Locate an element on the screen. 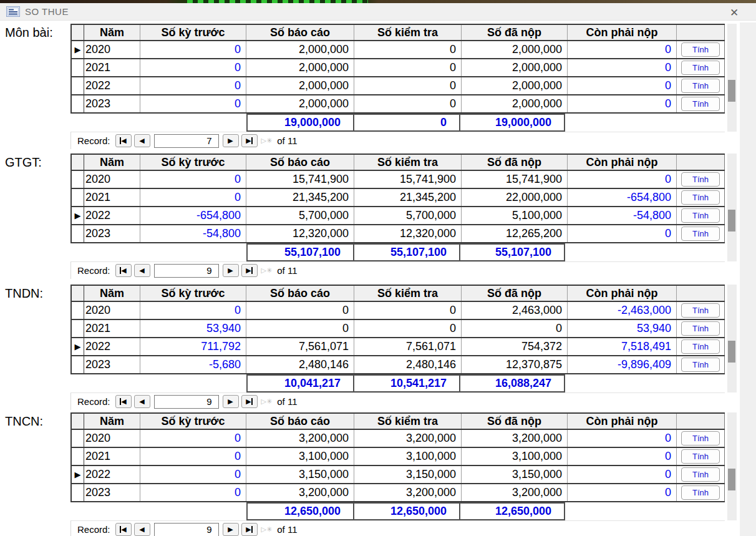 The width and height of the screenshot is (756, 536). cell-so-da-nop: 3,100,000 is located at coordinates (515, 457).